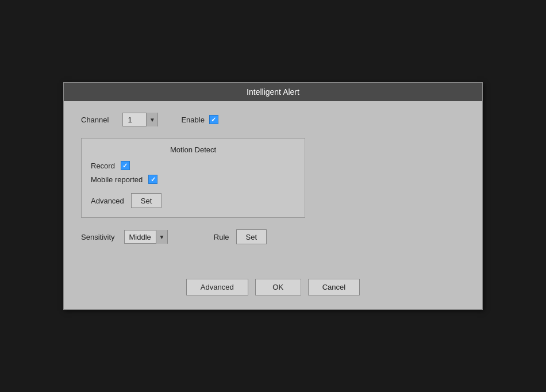 This screenshot has height=392, width=546. I want to click on mobile-reported-checkbox, so click(153, 179).